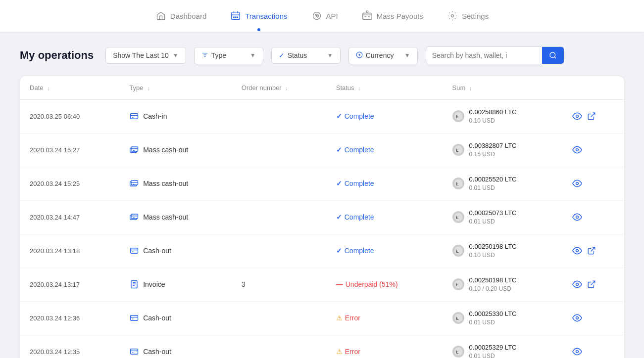 Image resolution: width=644 pixels, height=358 pixels. What do you see at coordinates (359, 88) in the screenshot?
I see `status-sort-icon: ↓` at bounding box center [359, 88].